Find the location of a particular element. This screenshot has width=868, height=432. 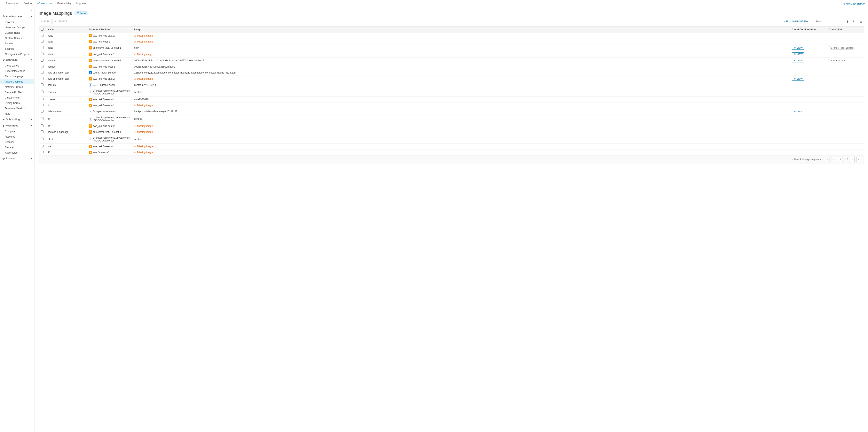

name-cell: df is located at coordinates (66, 119).